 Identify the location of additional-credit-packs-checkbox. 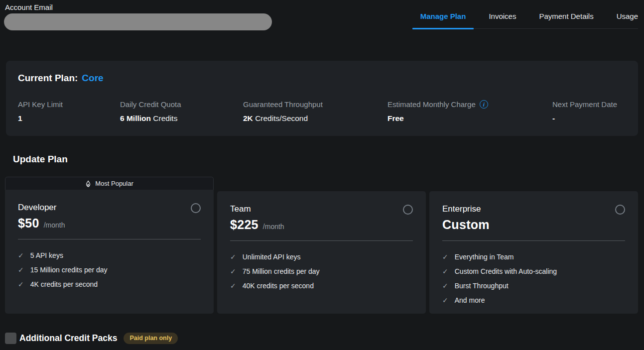
(11, 339).